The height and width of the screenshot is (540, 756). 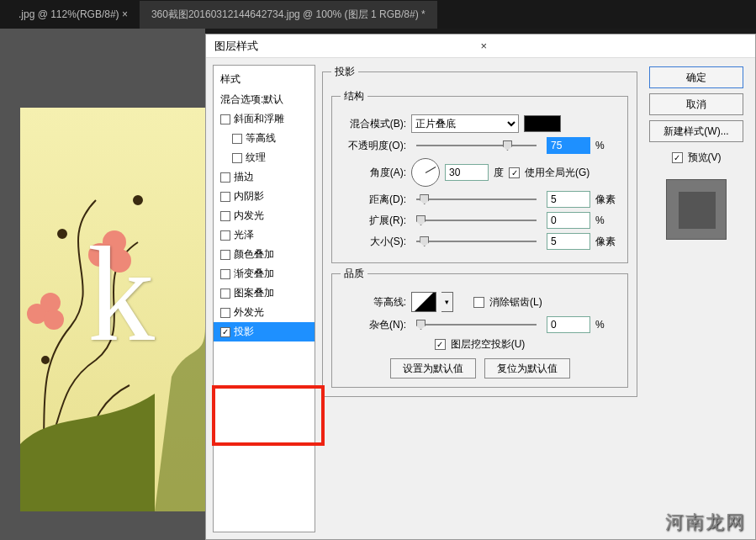 What do you see at coordinates (479, 303) in the screenshot?
I see `antialias-checkbox` at bounding box center [479, 303].